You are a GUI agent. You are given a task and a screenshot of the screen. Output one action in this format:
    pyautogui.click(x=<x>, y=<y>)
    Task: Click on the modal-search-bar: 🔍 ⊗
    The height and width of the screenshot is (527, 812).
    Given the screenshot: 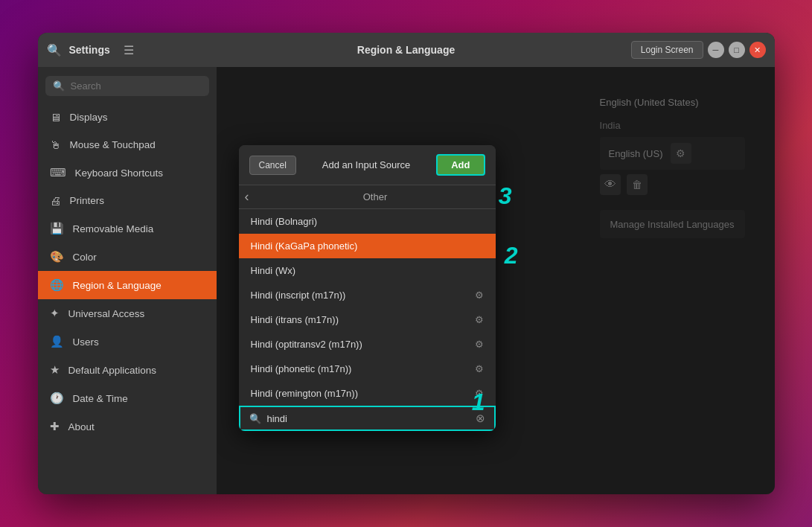 What is the action you would take?
    pyautogui.click(x=368, y=418)
    